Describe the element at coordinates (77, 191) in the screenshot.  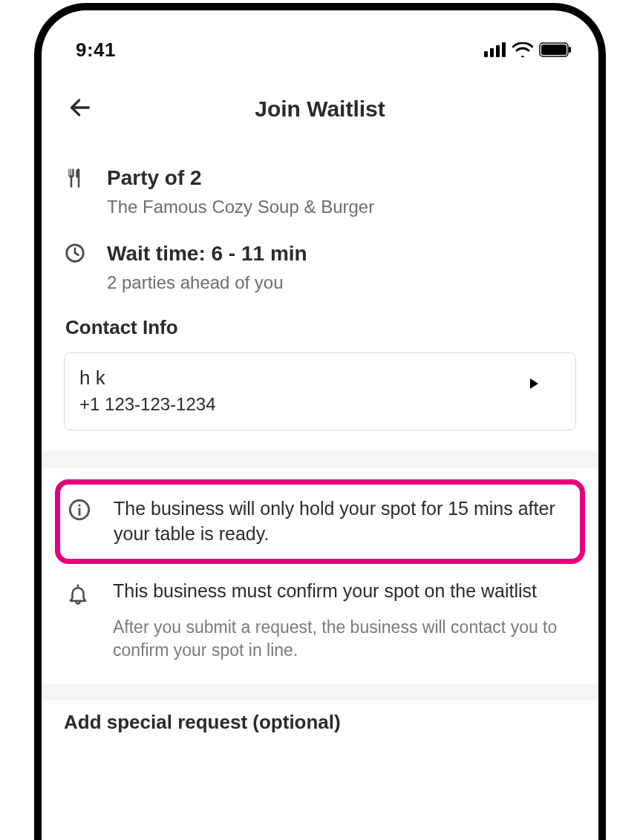
I see `utensils-icon` at that location.